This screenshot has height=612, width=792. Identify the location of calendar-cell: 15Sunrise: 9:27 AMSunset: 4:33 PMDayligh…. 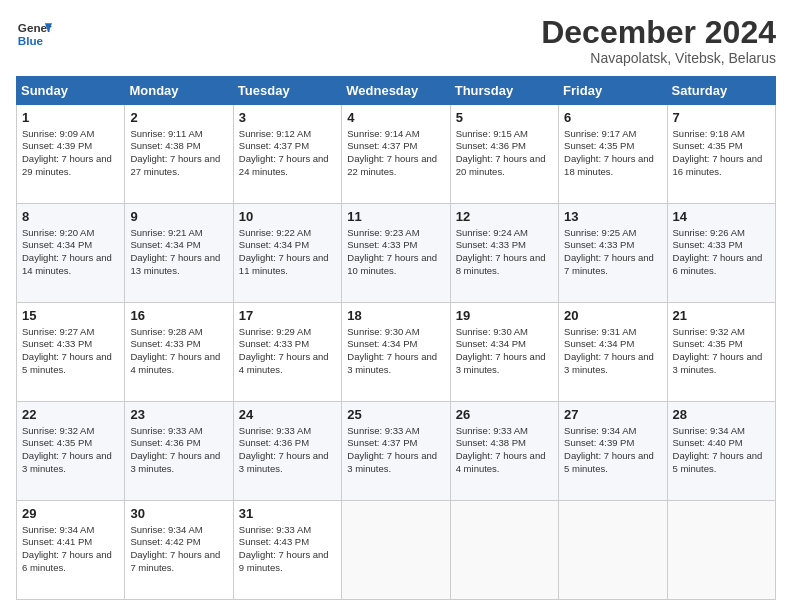
(71, 352).